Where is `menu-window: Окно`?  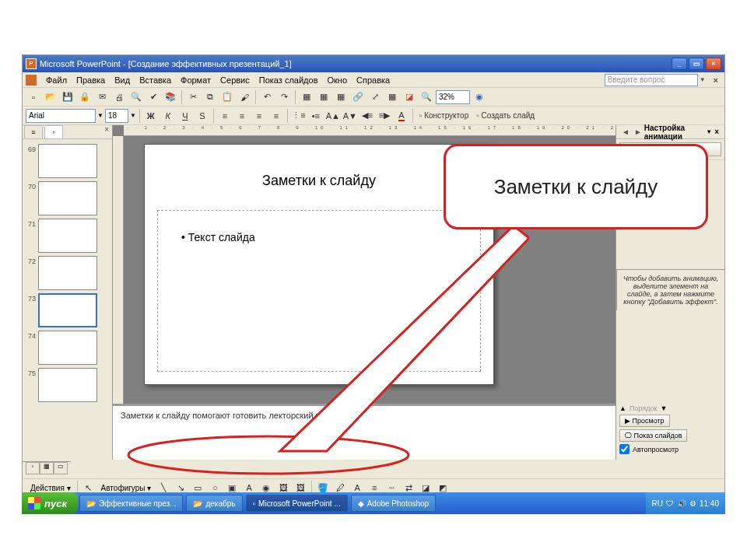 menu-window: Окно is located at coordinates (338, 80).